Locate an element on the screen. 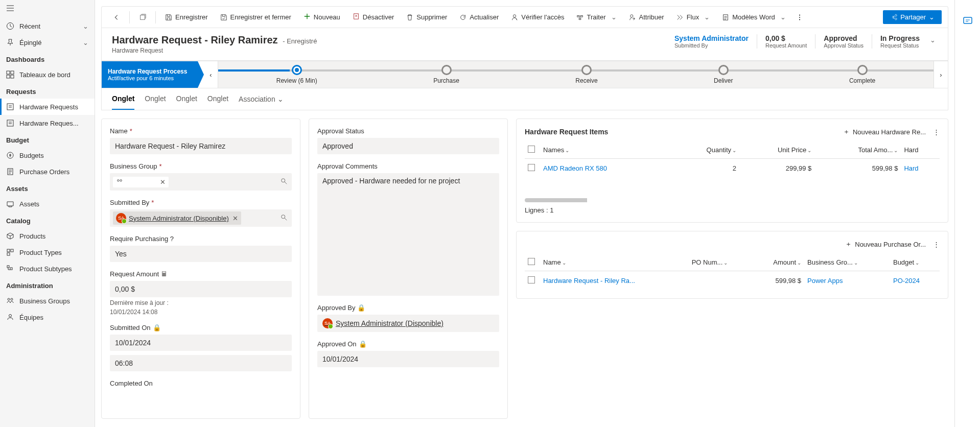 The height and width of the screenshot is (427, 980). approved-by-field: SA System Administrator (Disponible) is located at coordinates (408, 323).